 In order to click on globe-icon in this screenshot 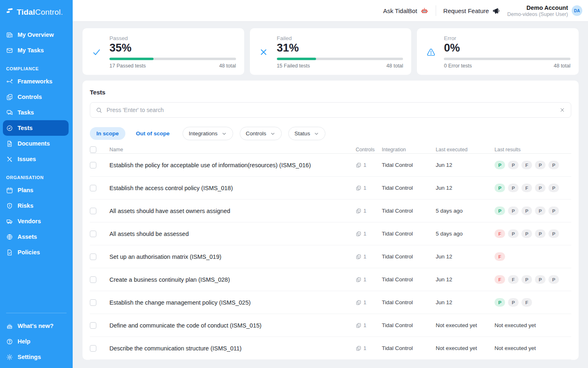, I will do `click(10, 237)`.